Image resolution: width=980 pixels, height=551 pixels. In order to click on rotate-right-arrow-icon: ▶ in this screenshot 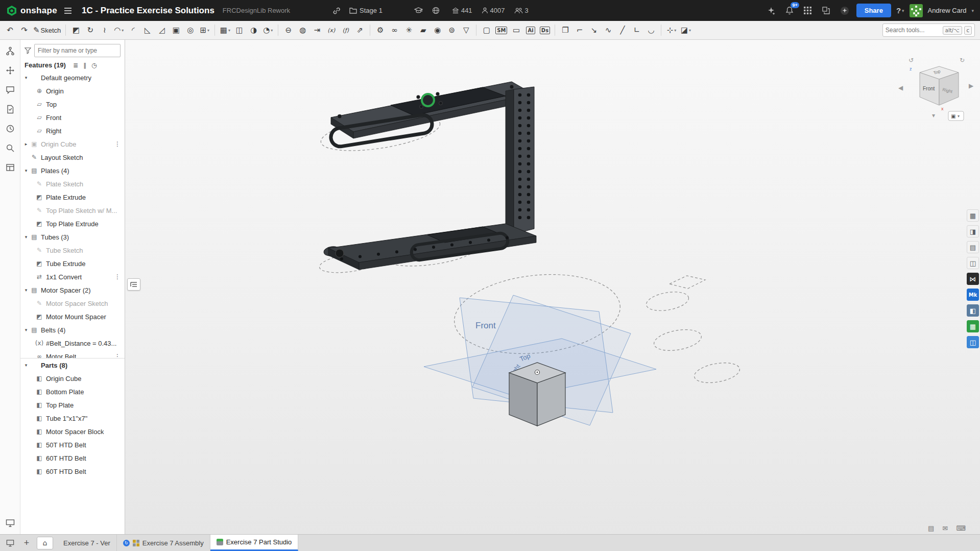, I will do `click(971, 86)`.